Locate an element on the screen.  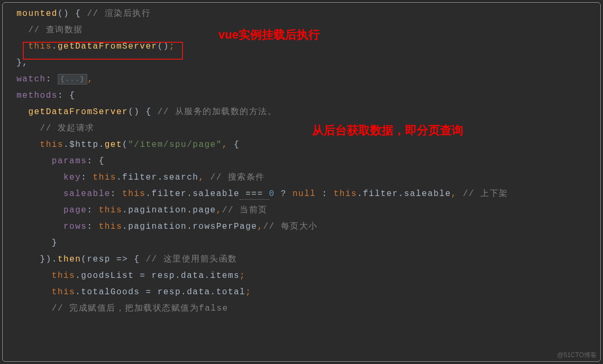
watermark: @51CTO博客 is located at coordinates (577, 355).